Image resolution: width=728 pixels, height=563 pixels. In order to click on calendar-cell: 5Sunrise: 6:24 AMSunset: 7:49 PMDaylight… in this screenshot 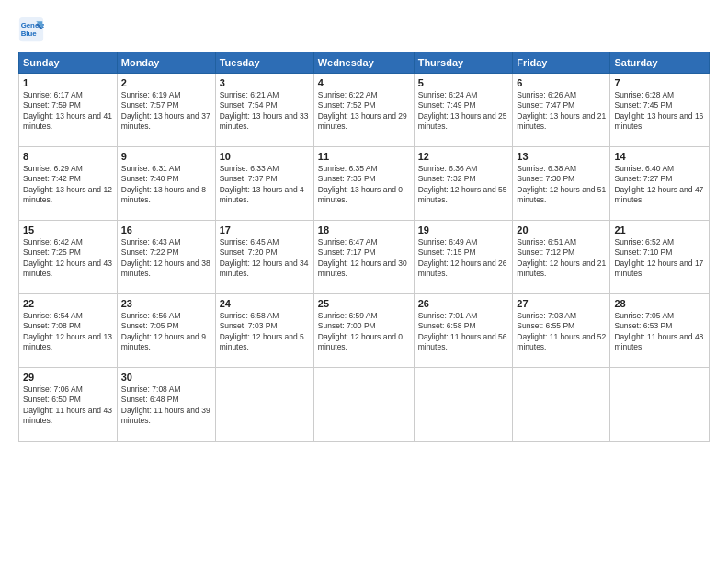, I will do `click(463, 110)`.